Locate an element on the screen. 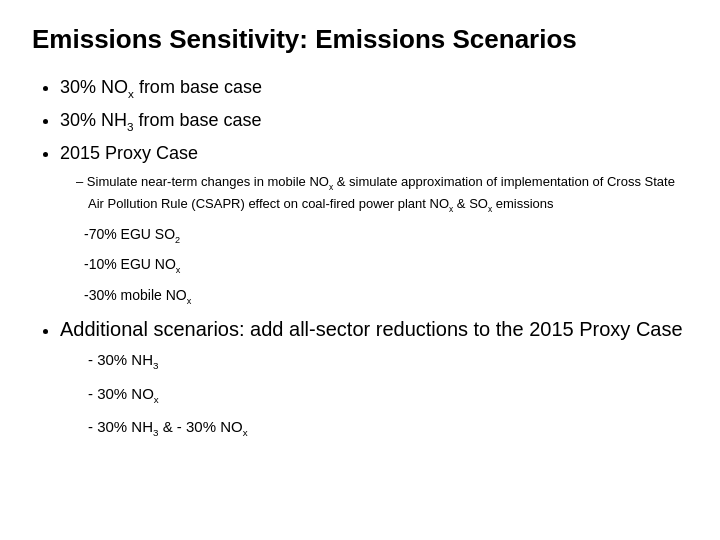 Image resolution: width=720 pixels, height=540 pixels. plain-sub-list: -70% EGU SO2 -10% EGU NOx -30% mobile NO… is located at coordinates (374, 266).